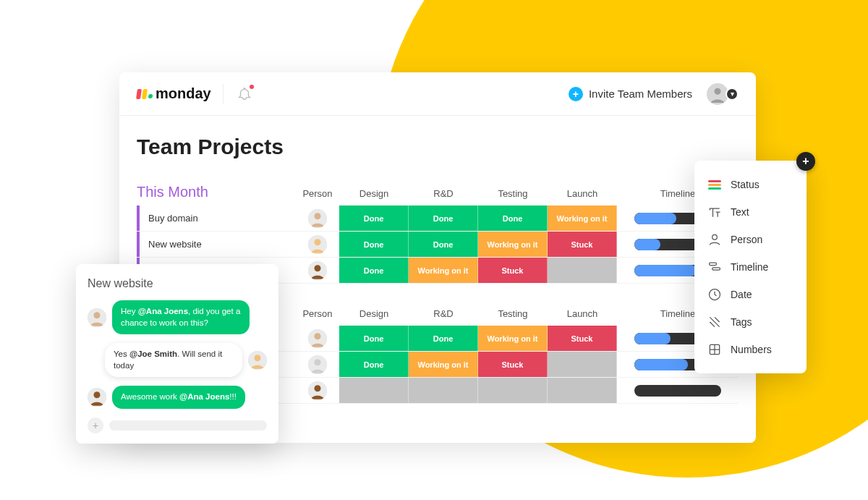  I want to click on add-column-button: +, so click(806, 161).